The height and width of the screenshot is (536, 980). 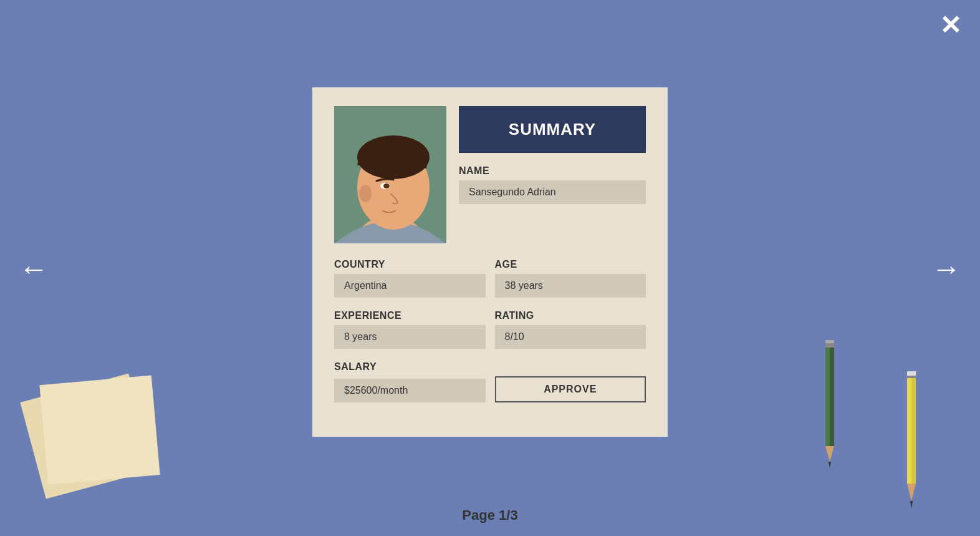 I want to click on age-label: AGE, so click(x=571, y=265).